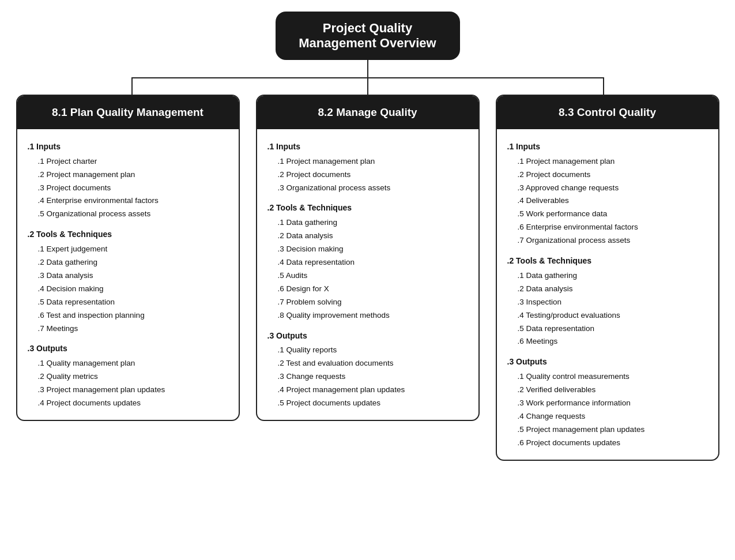  I want to click on list-item: .5 Audits, so click(373, 276).